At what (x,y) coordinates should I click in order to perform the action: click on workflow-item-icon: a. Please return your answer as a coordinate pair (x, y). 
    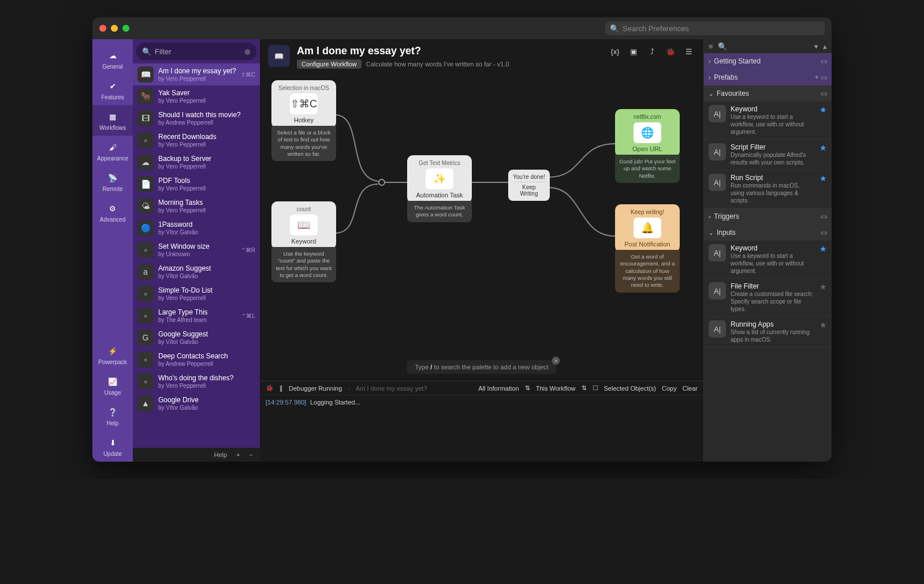
    Looking at the image, I should click on (146, 272).